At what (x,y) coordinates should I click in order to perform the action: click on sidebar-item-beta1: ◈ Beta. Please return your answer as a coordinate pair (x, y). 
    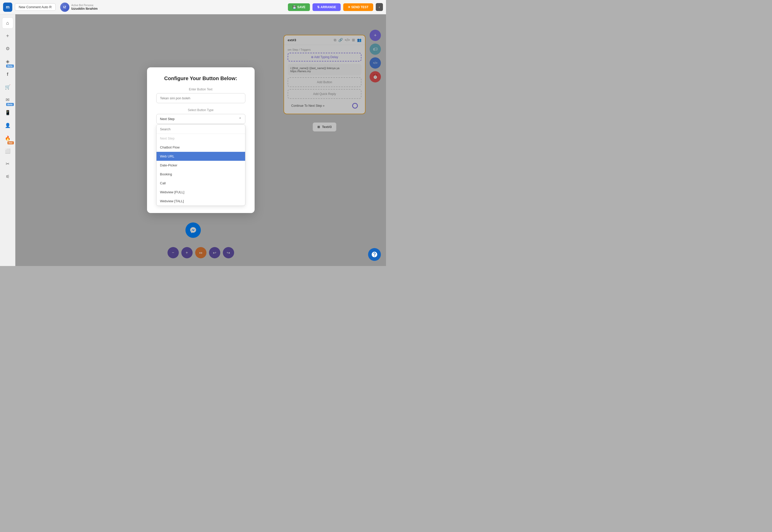
    Looking at the image, I should click on (8, 61).